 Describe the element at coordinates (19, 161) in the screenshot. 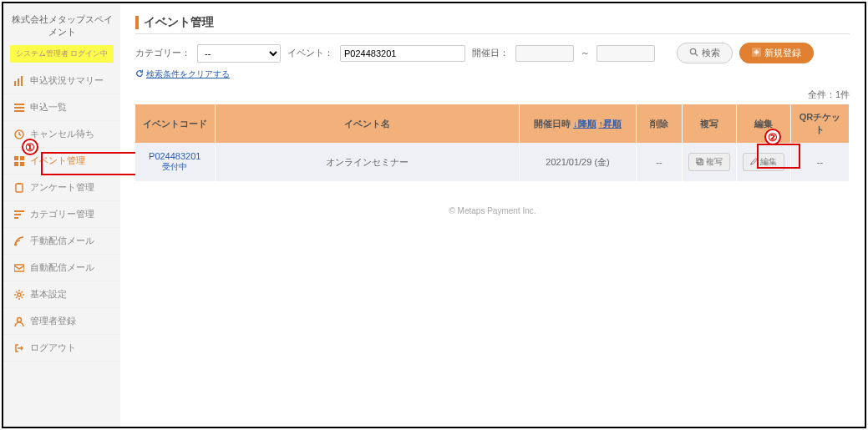

I see `grid-icon` at that location.